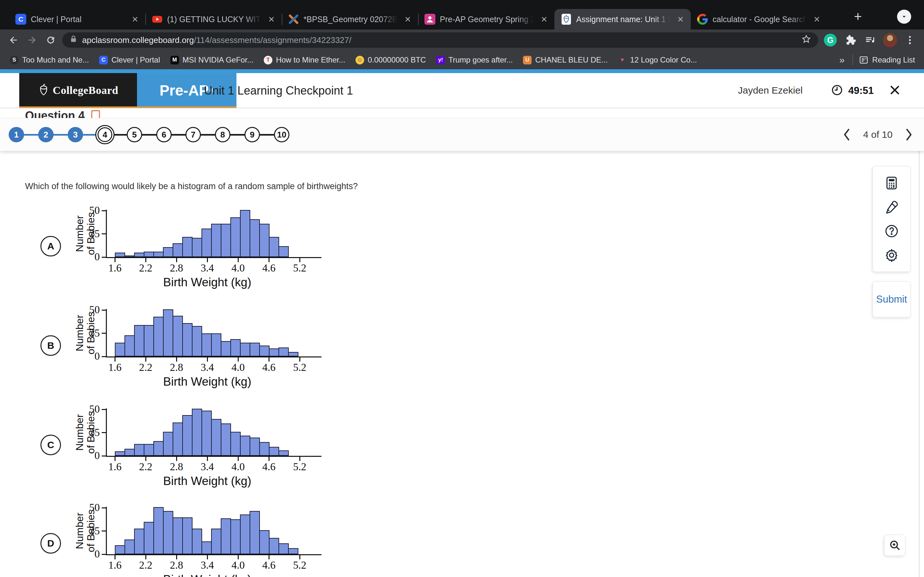 The image size is (924, 577). Describe the element at coordinates (850, 40) in the screenshot. I see `extensions-button` at that location.